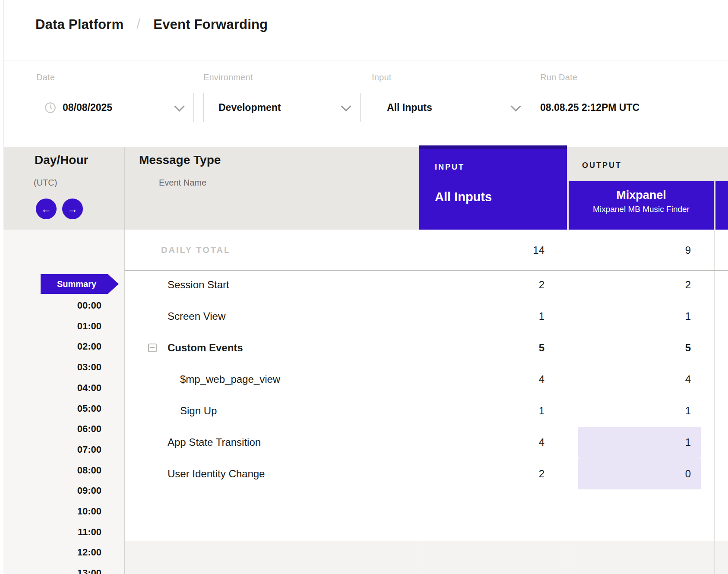 This screenshot has width=728, height=574. What do you see at coordinates (71, 532) in the screenshot?
I see `hour-row-1100: 11:00` at bounding box center [71, 532].